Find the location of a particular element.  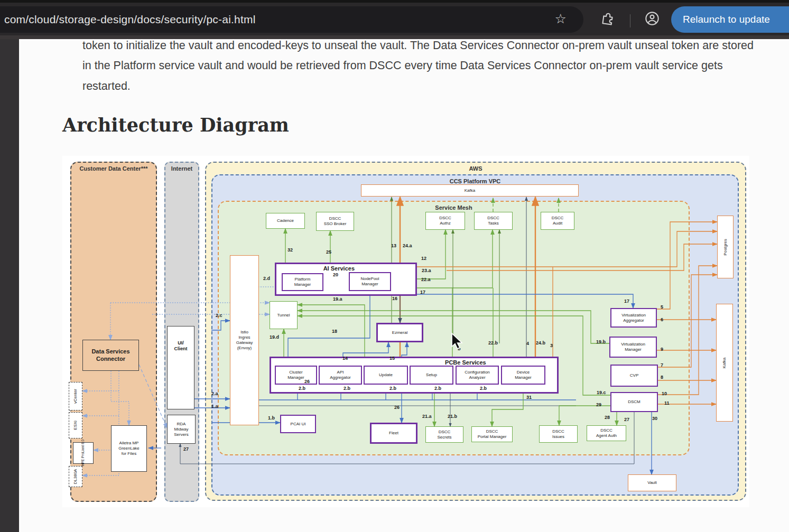

edge-label-26-27: 26 is located at coordinates (307, 381).